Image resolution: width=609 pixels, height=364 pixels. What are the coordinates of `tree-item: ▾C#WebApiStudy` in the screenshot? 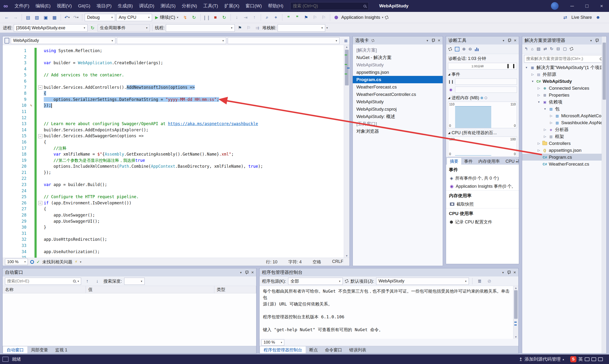 It's located at (564, 81).